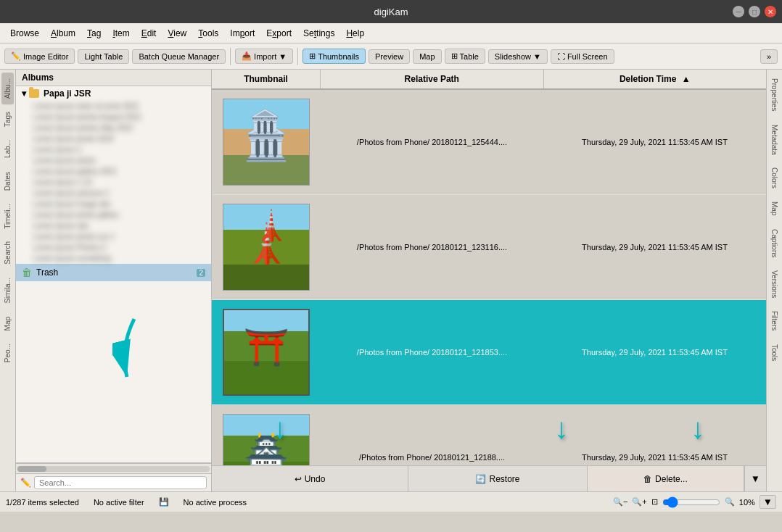 This screenshot has width=782, height=532. What do you see at coordinates (103, 57) in the screenshot?
I see `light-table-button: Light Table` at bounding box center [103, 57].